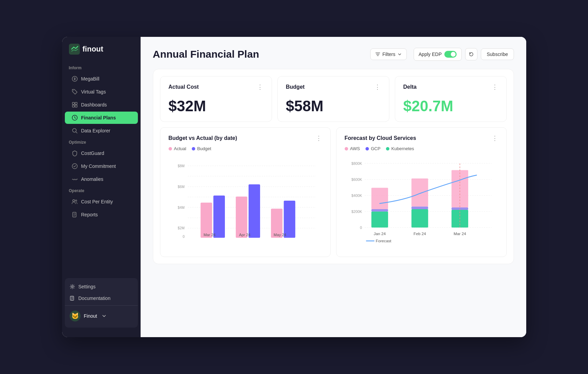  I want to click on actual-cost-card: Actual Cost ⋮ $32M, so click(216, 99).